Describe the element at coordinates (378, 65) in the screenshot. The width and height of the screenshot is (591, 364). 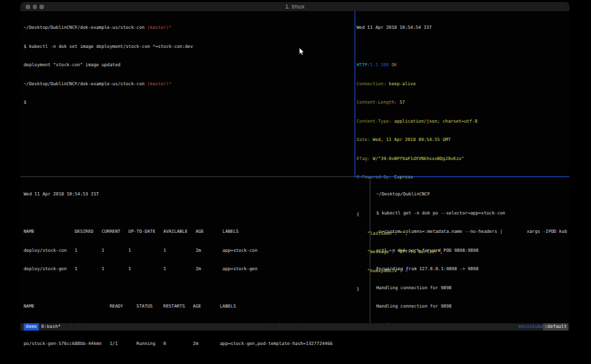
I see `http-version-status: /1.1 200` at that location.